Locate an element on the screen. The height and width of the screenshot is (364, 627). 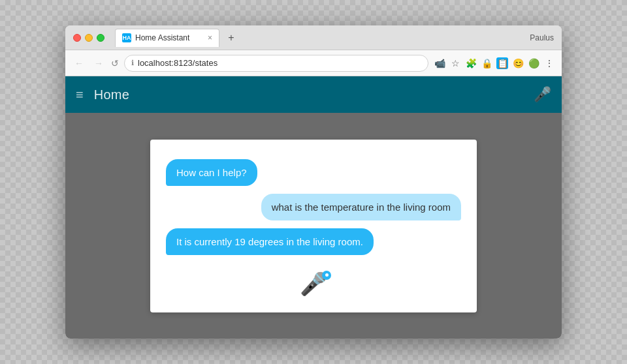
menu-icon: ⋮ is located at coordinates (549, 63).